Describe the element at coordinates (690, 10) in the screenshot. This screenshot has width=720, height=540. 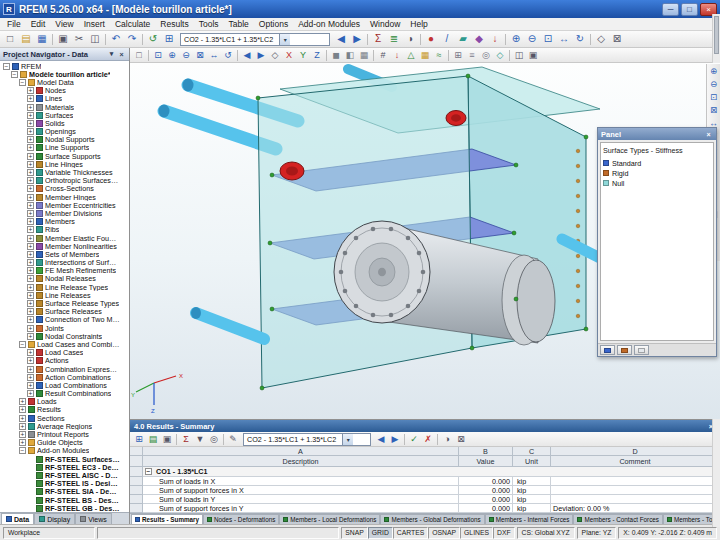
I see `maximize-button: □` at that location.